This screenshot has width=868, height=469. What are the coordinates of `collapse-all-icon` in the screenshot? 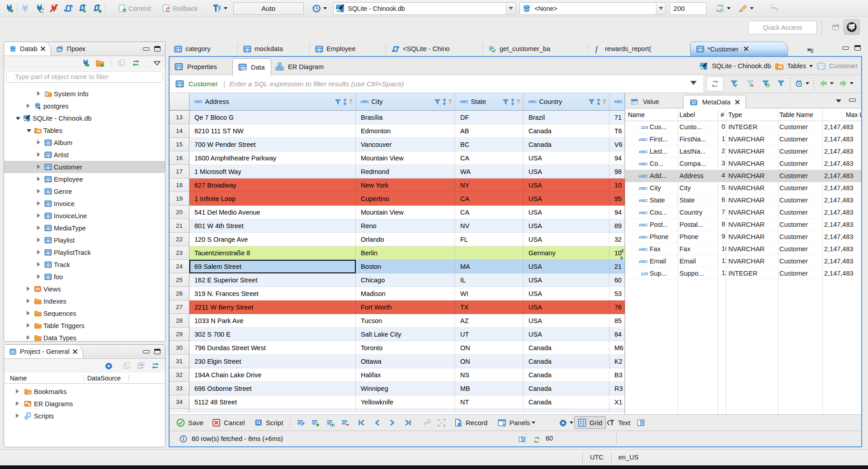 It's located at (122, 63).